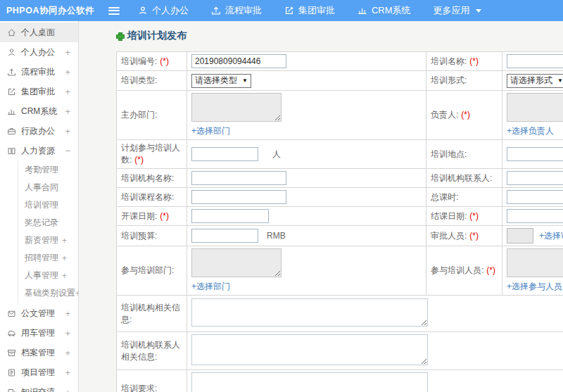  What do you see at coordinates (68, 151) in the screenshot?
I see `collapse-minus-icon: −` at bounding box center [68, 151].